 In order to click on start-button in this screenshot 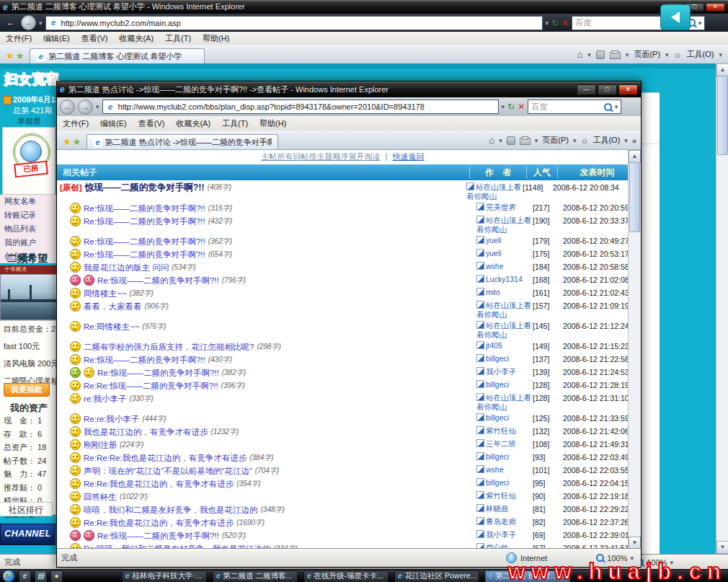, I will do `click(9, 576)`.